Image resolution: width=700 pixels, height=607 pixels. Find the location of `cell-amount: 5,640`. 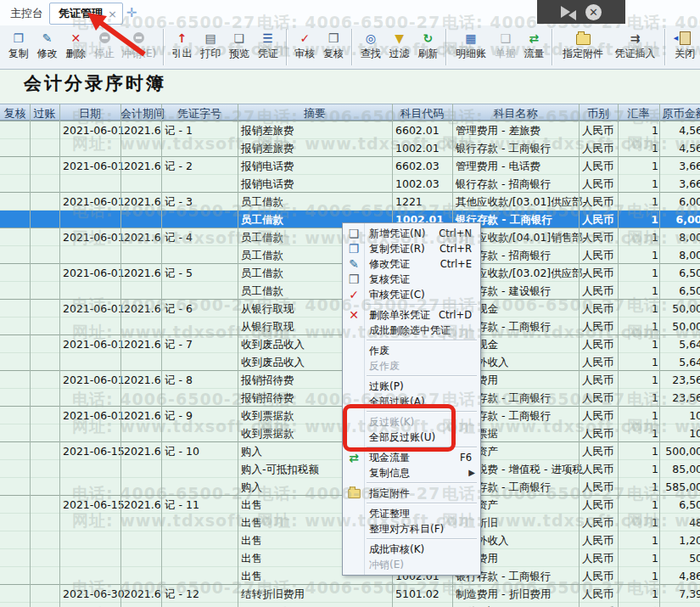

cell-amount: 5,640 is located at coordinates (681, 345).